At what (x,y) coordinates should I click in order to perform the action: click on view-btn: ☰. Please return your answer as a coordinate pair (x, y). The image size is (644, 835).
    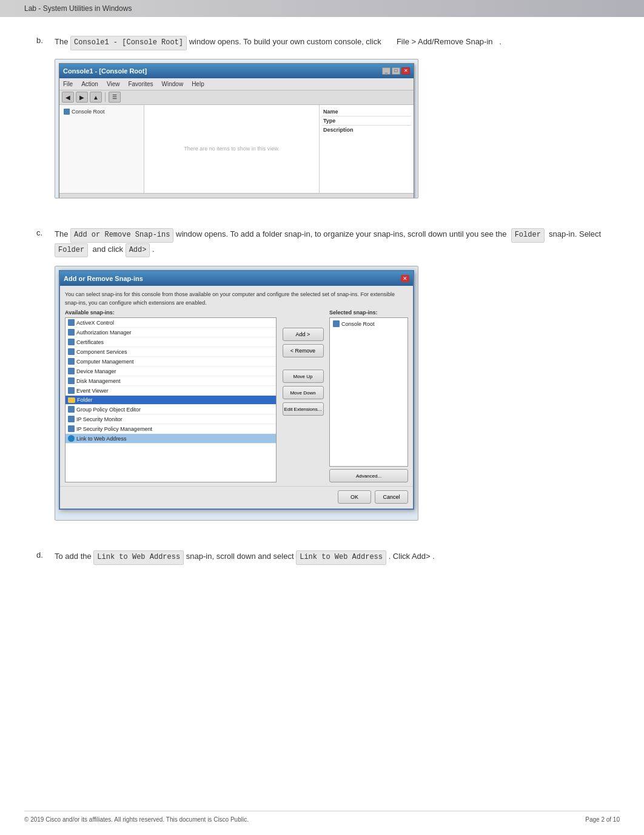
    Looking at the image, I should click on (115, 97).